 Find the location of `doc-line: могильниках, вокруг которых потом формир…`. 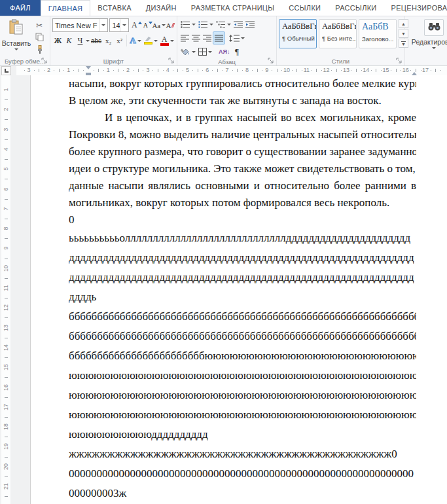

doc-line: могильниках, вокруг которых потом формир… is located at coordinates (242, 203).